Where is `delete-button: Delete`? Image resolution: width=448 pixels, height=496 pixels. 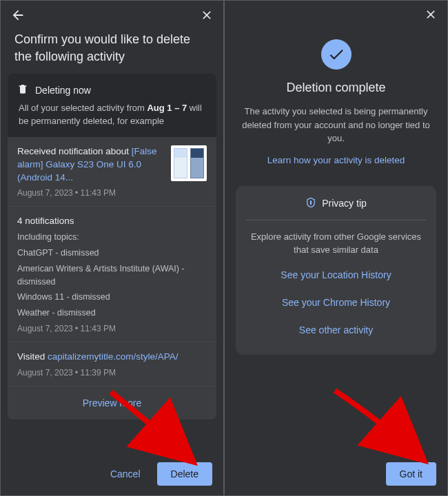 delete-button: Delete is located at coordinates (185, 474).